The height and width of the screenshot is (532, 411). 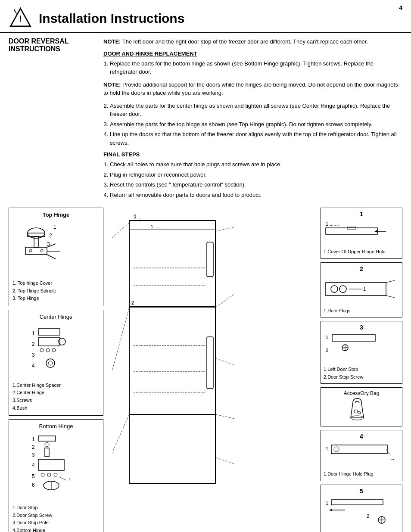 What do you see at coordinates (56, 363) in the screenshot?
I see `center-hinge-box: Center Hinge 1 2 3 4 1` at bounding box center [56, 363].